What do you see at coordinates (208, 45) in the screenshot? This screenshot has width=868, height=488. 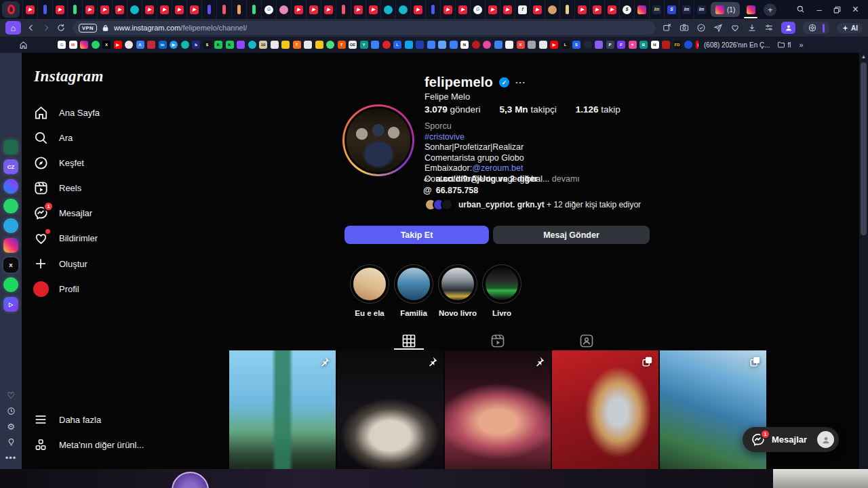 I see `bookmark-favicon: $` at bounding box center [208, 45].